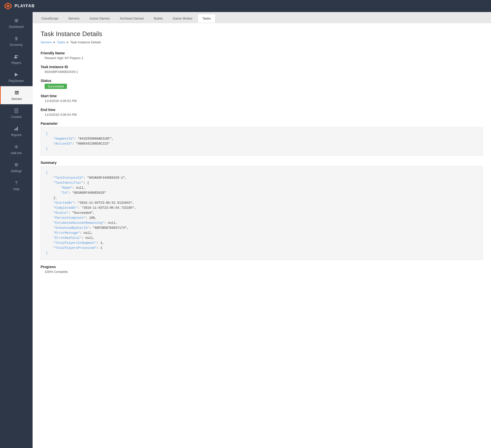 The image size is (491, 448). Describe the element at coordinates (17, 99) in the screenshot. I see `sidebar-label-servers: Servers` at that location.